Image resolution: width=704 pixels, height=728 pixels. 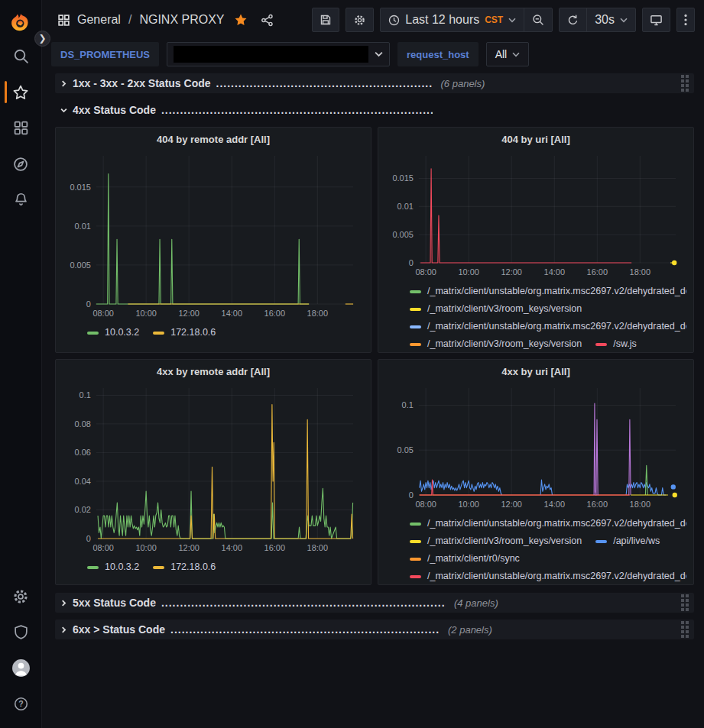 I want to click on shield-icon, so click(x=21, y=633).